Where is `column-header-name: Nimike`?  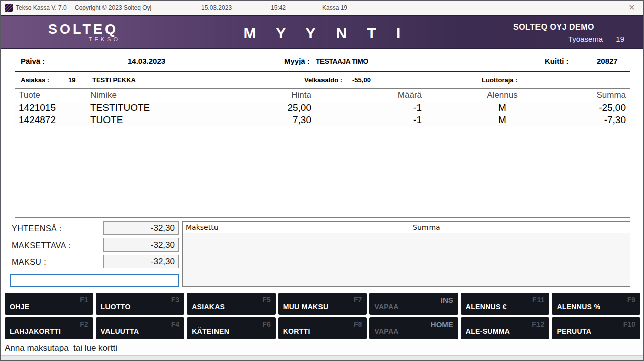
column-header-name: Nimike is located at coordinates (161, 95).